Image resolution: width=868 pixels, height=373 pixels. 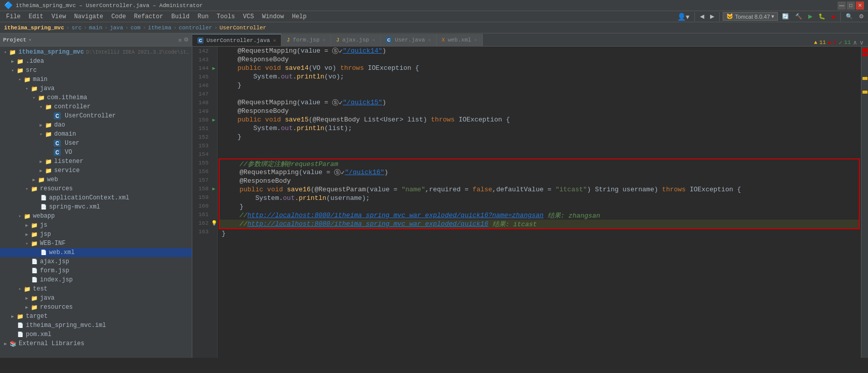 What do you see at coordinates (96, 325) in the screenshot?
I see `tree-item-iml: 📄 itheima_spring_mvc.iml` at bounding box center [96, 325].